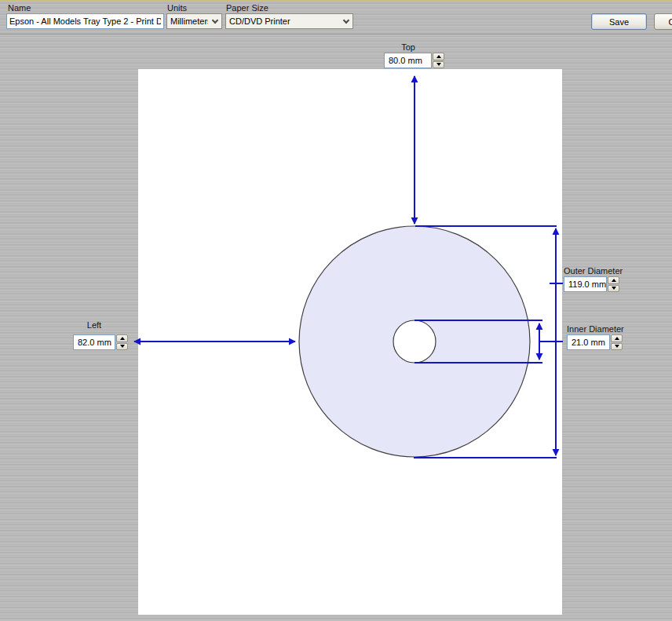  I want to click on outer-diameter-stepper-down-button, so click(614, 289).